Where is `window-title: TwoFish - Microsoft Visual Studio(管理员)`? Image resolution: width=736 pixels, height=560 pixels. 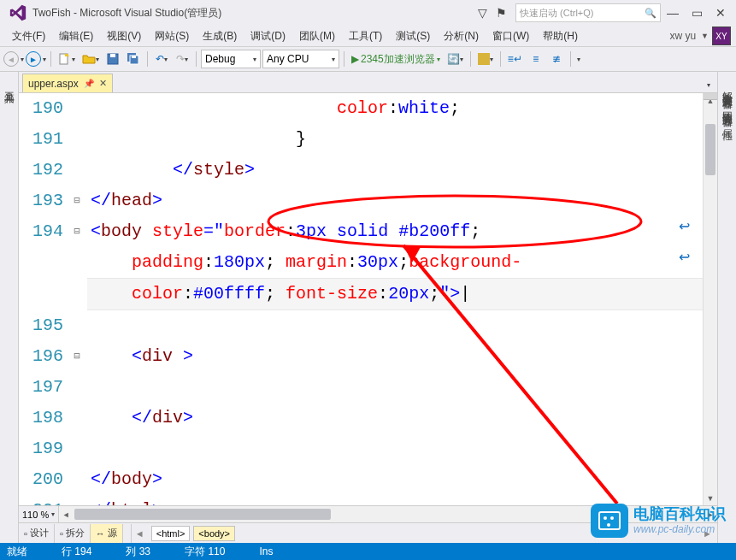
window-title: TwoFish - Microsoft Visual Studio(管理员) is located at coordinates (127, 14).